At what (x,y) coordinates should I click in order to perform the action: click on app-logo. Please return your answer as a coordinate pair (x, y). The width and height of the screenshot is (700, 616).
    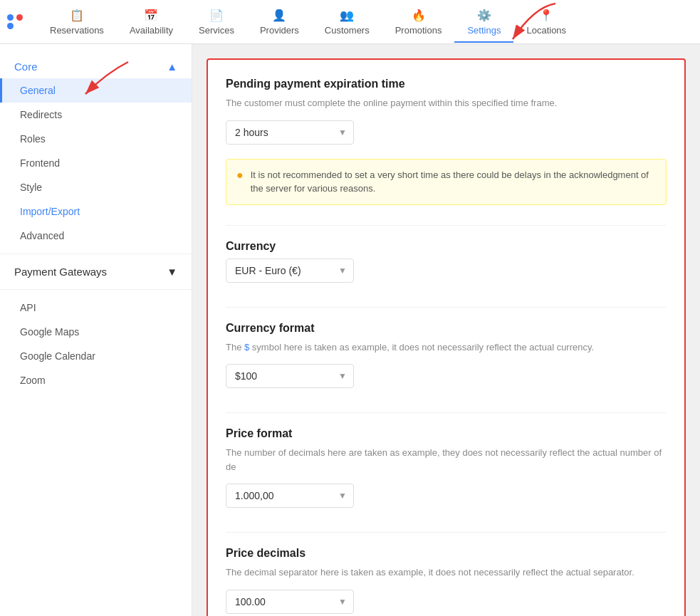
    Looking at the image, I should click on (15, 22).